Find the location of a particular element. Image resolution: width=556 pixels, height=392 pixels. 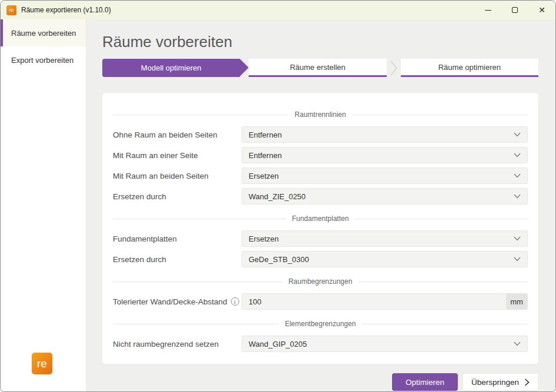

step-label: Räume erstellen is located at coordinates (317, 67).